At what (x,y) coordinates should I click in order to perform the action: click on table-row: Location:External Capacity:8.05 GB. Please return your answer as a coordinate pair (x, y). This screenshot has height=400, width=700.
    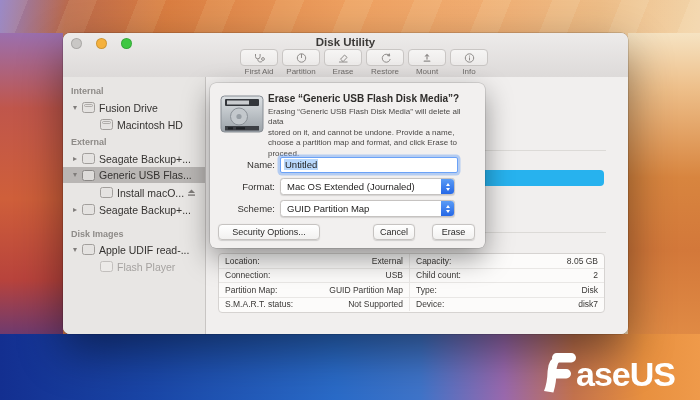
    Looking at the image, I should click on (412, 262).